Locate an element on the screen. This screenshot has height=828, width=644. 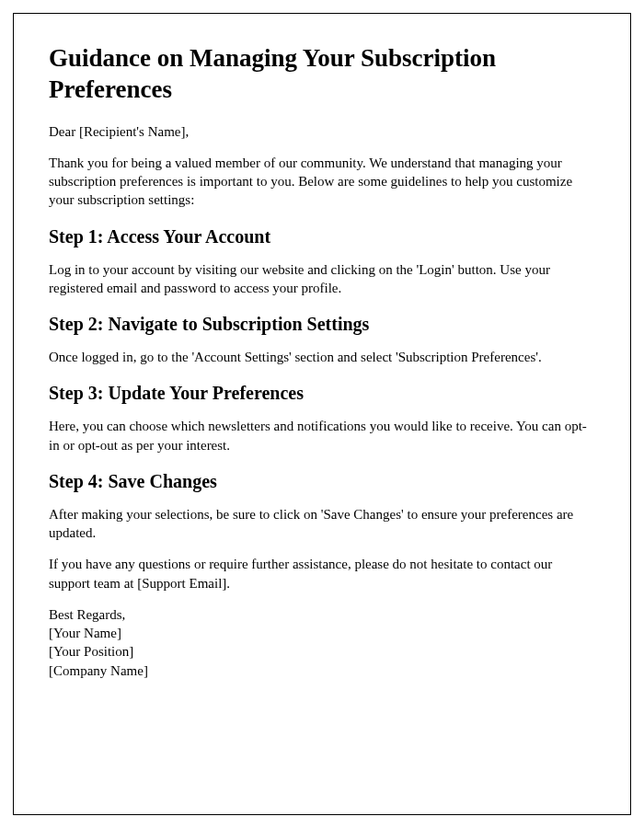
salutation: Dear [Recipient's Name], is located at coordinates (322, 132).